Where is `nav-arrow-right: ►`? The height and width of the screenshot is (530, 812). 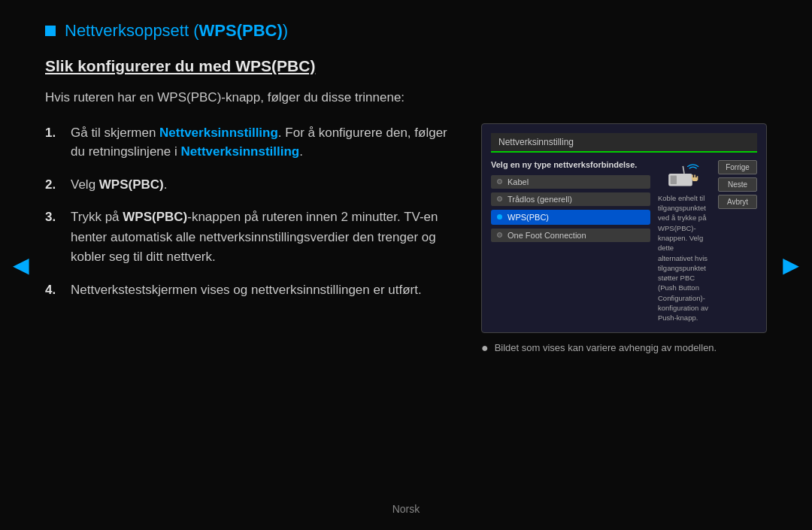 nav-arrow-right: ► is located at coordinates (791, 265).